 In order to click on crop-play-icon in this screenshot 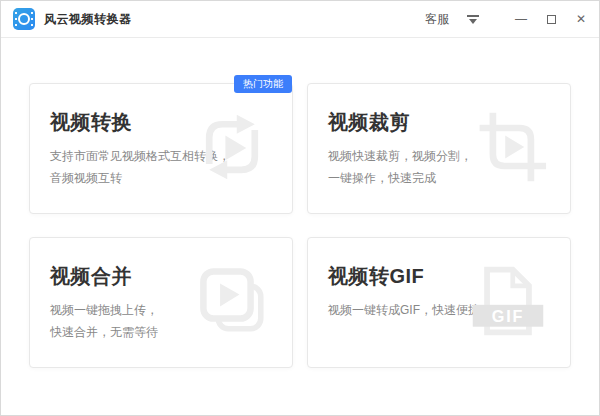, I will do `click(510, 149)`.